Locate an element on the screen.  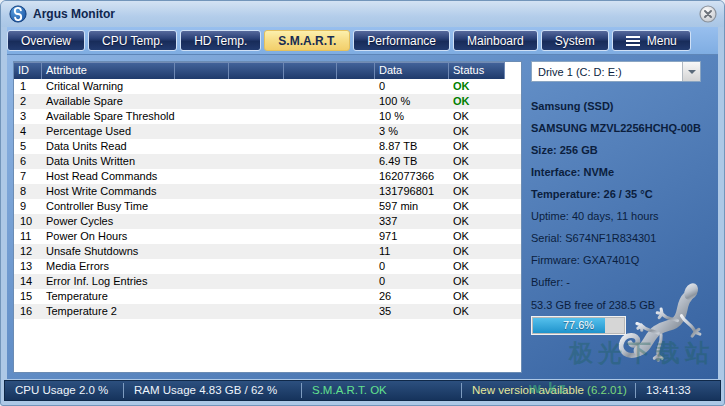
cell-data: 3 % is located at coordinates (412, 132).